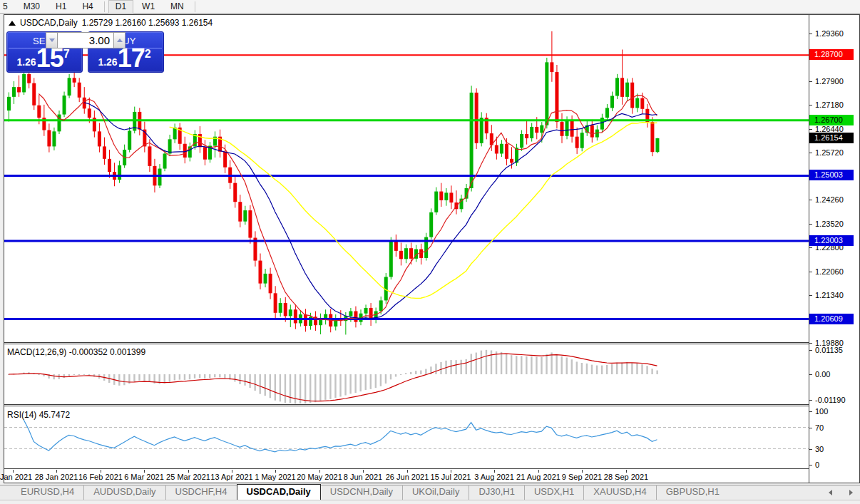  What do you see at coordinates (121, 7) in the screenshot?
I see `timeframe-d1-button: D1` at bounding box center [121, 7].